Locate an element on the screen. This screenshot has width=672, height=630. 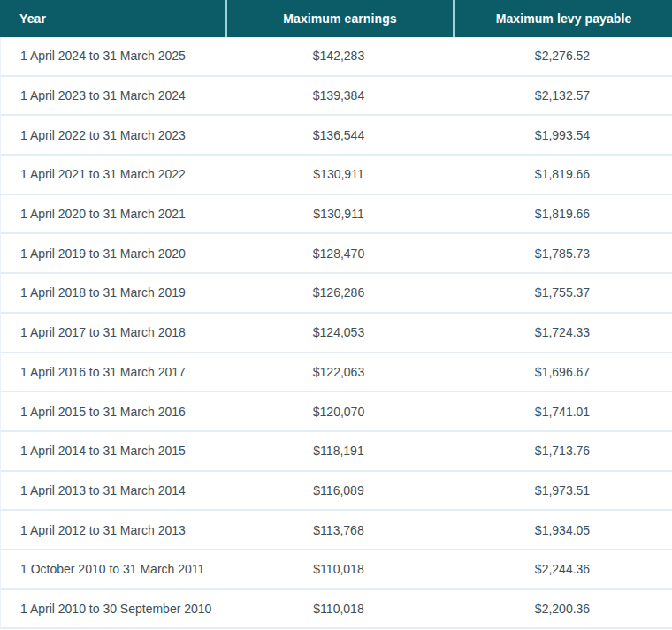
table-header: Year Maximum earnings Maximum levy payab… is located at coordinates (336, 19).